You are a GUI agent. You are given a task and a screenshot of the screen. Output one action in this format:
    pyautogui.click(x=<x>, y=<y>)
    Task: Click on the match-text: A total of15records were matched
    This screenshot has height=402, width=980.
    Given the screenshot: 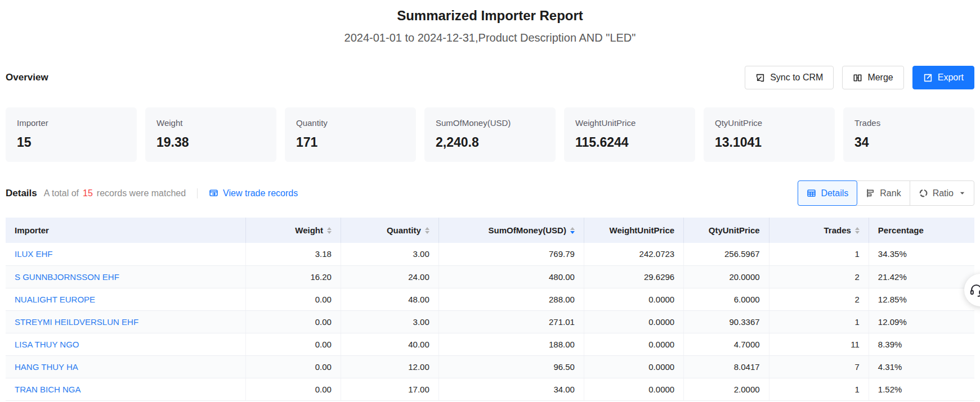 What is the action you would take?
    pyautogui.click(x=115, y=193)
    